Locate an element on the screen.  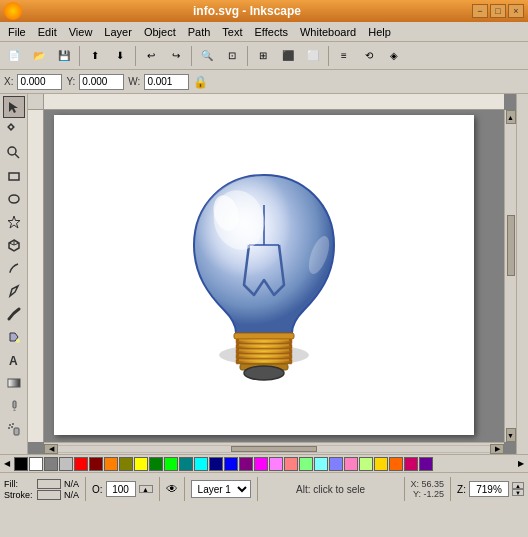
import-button: ⬆ is located at coordinates (95, 56).